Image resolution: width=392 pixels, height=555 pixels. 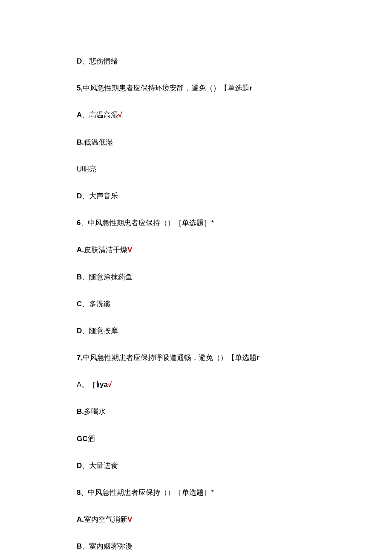 What do you see at coordinates (196, 61) in the screenshot?
I see `text-line: D、悲伤情绪` at bounding box center [196, 61].